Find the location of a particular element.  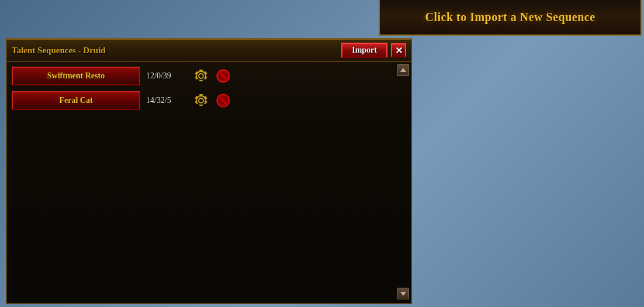

sequence-name-button-1: Feral Cat is located at coordinates (76, 101).